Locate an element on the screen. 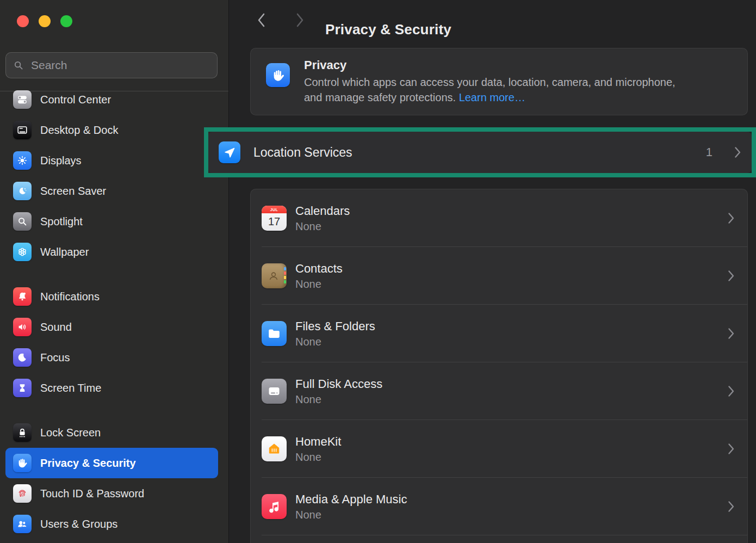 The width and height of the screenshot is (756, 543). sidebar-item-label: Privacy & Security is located at coordinates (88, 464).